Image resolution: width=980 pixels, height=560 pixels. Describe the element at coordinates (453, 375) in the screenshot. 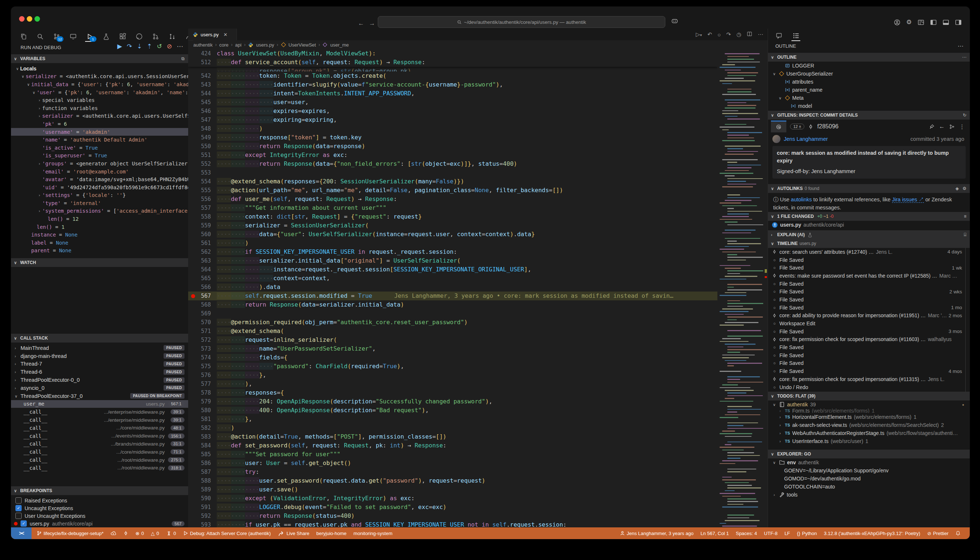

I see `code-line: 576············},` at that location.